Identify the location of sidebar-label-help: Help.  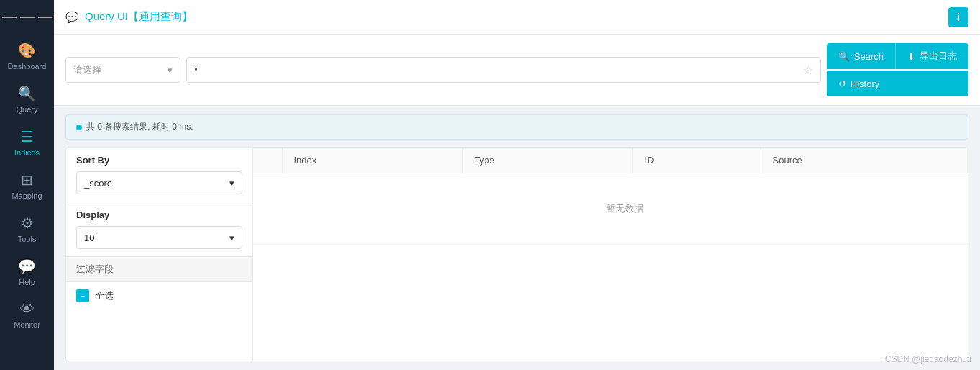
(27, 282).